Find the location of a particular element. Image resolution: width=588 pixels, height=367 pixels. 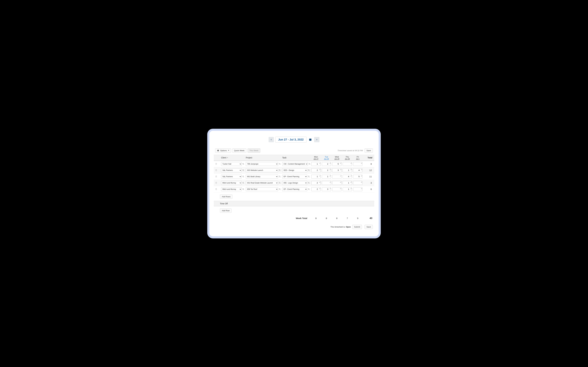

day-header-thu: ThuJun 30 is located at coordinates (347, 158).